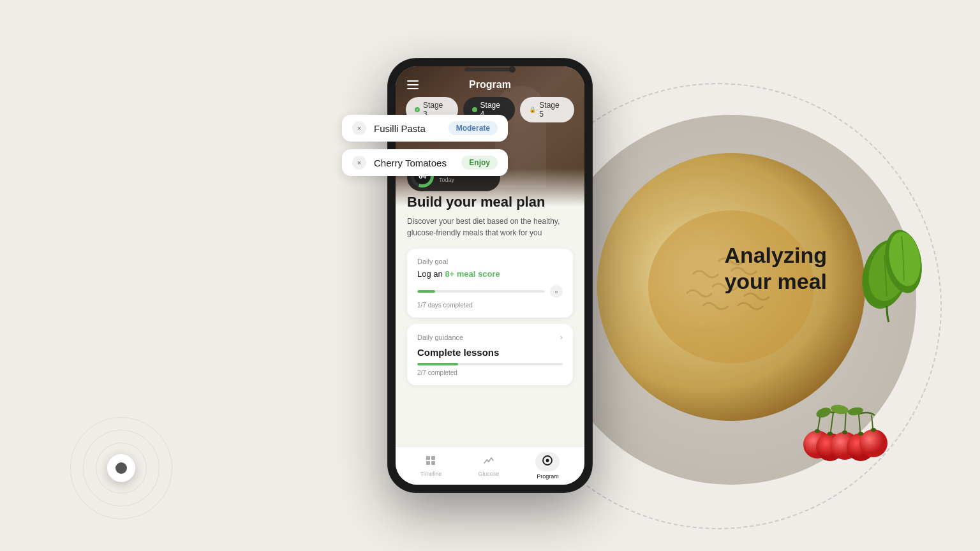 This screenshot has height=551, width=980. Describe the element at coordinates (490, 355) in the screenshot. I see `daily-guidance-card: Daily guidance › Complete lessons 2/7 co…` at that location.